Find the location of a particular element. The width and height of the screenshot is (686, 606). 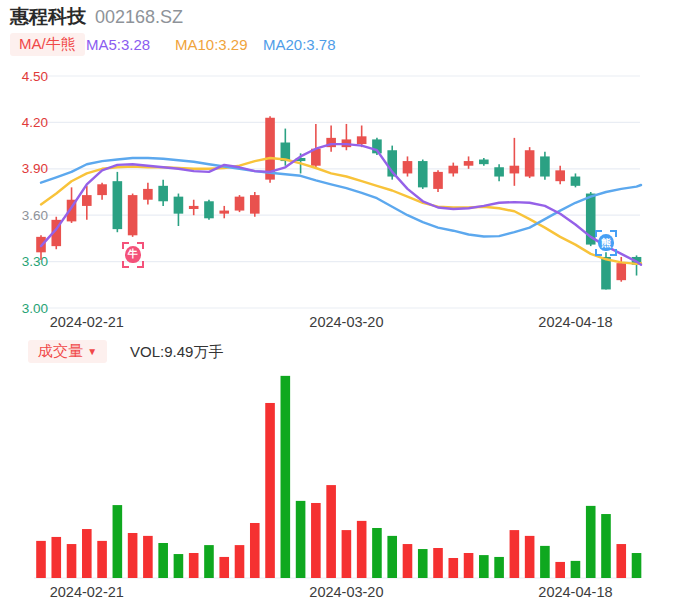

y-axis-label: 3.30 is located at coordinates (35, 262).